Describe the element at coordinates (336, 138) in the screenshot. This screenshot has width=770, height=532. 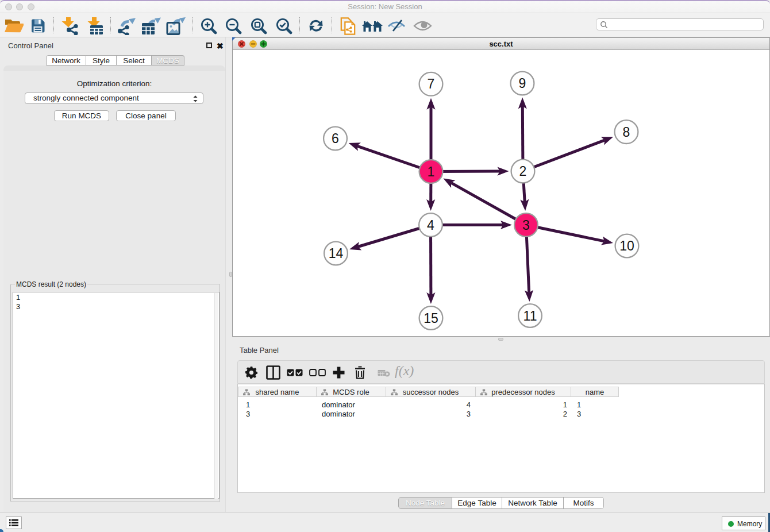
I see `svg-text: 6` at that location.